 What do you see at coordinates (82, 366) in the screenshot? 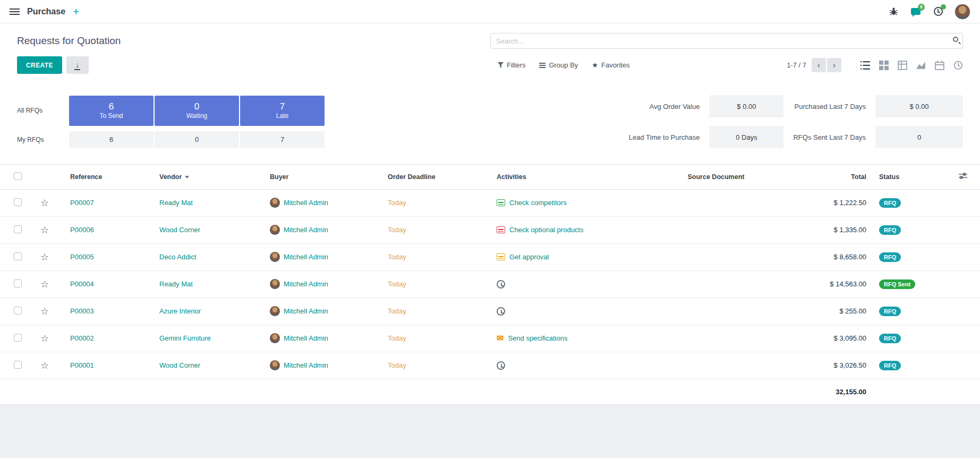
I see `reference-link: P00001` at bounding box center [82, 366].